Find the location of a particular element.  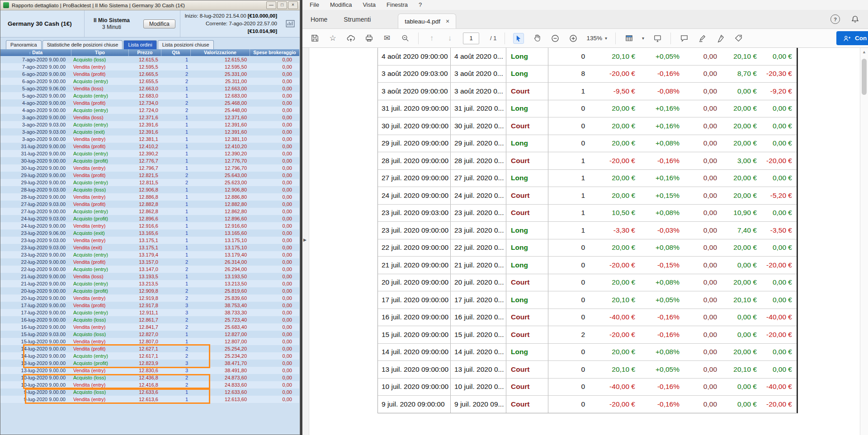

previous-page-icon: ↑ is located at coordinates (432, 38).